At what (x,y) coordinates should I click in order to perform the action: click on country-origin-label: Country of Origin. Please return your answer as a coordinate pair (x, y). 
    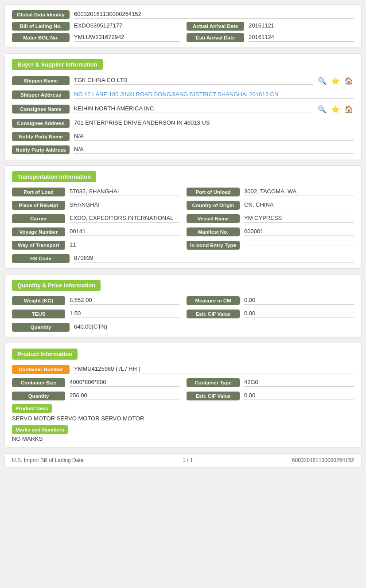
    Looking at the image, I should click on (213, 205).